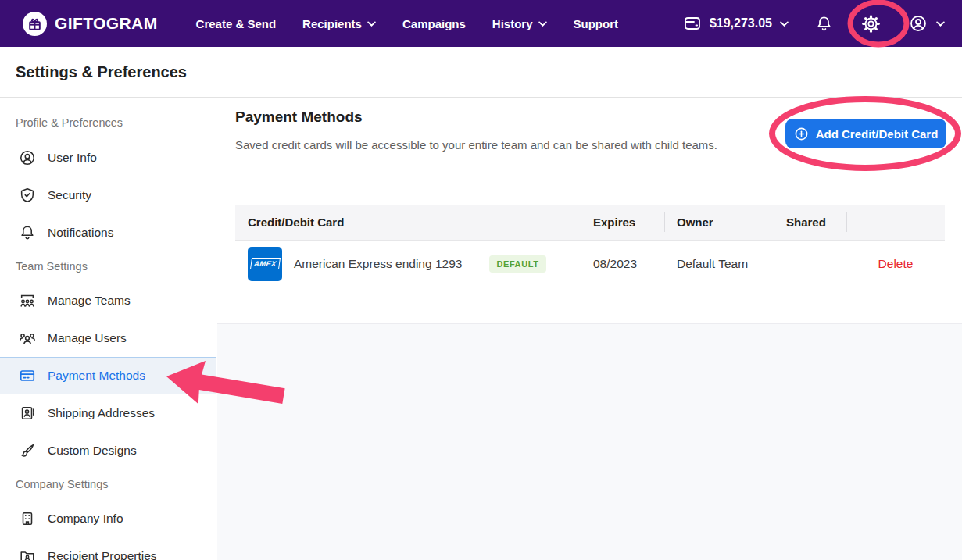 This screenshot has height=560, width=962. What do you see at coordinates (481, 23) in the screenshot?
I see `top-navbar: GIFTOGRAM Create & Send Recipients Campa…` at bounding box center [481, 23].